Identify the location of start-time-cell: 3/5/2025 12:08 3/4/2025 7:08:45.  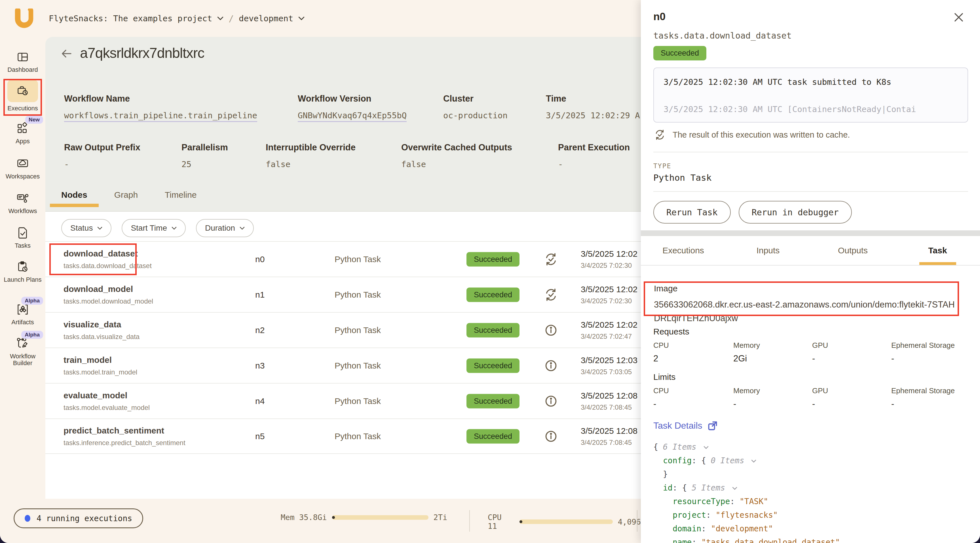
(611, 401).